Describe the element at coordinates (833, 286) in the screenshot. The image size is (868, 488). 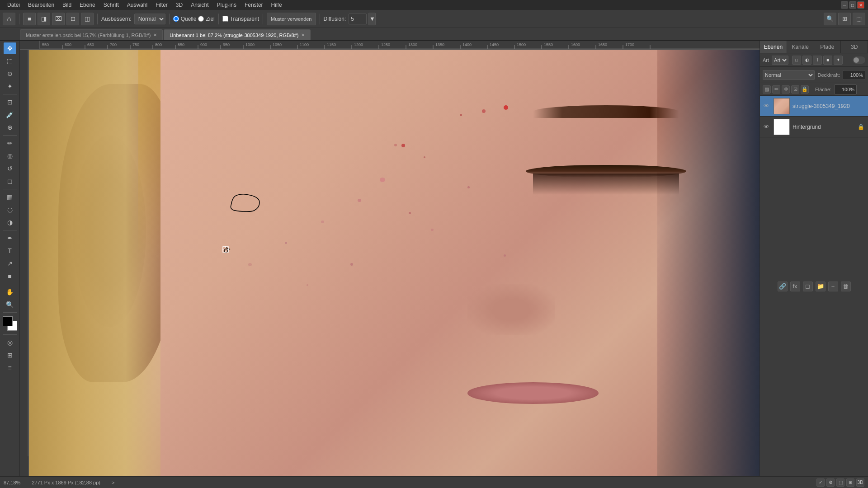
I see `new-layer-button: +` at that location.